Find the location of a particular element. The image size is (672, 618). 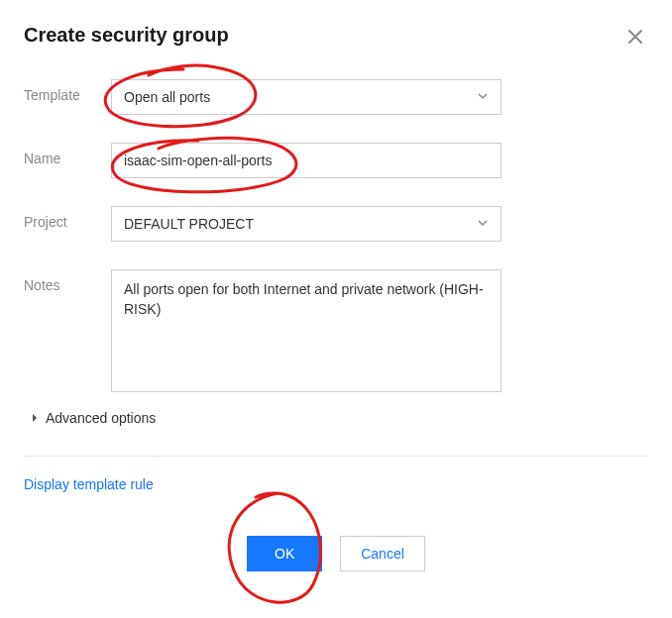

notes-textarea is located at coordinates (306, 331).